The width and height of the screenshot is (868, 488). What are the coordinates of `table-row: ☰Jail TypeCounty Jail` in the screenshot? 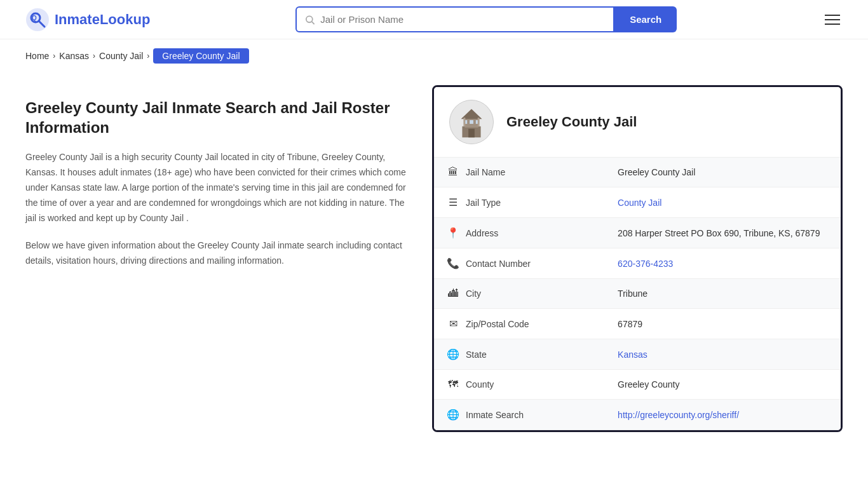 It's located at (637, 203).